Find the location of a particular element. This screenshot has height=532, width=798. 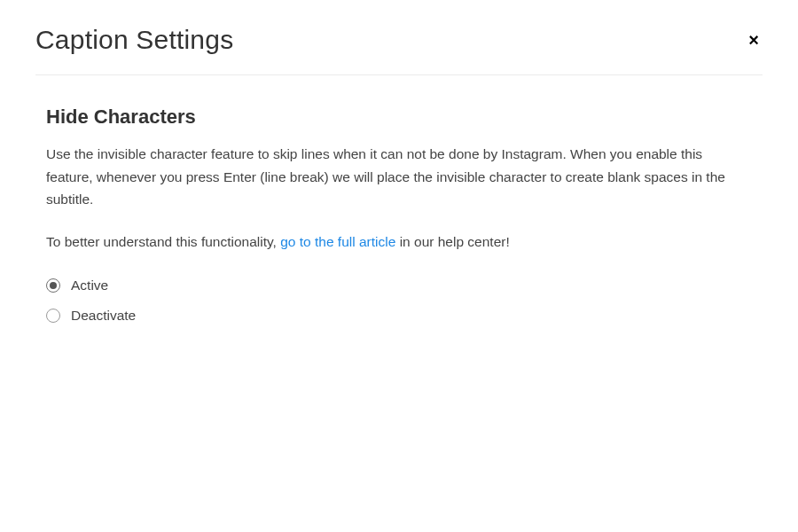

page-title: Caption Settings is located at coordinates (135, 40).